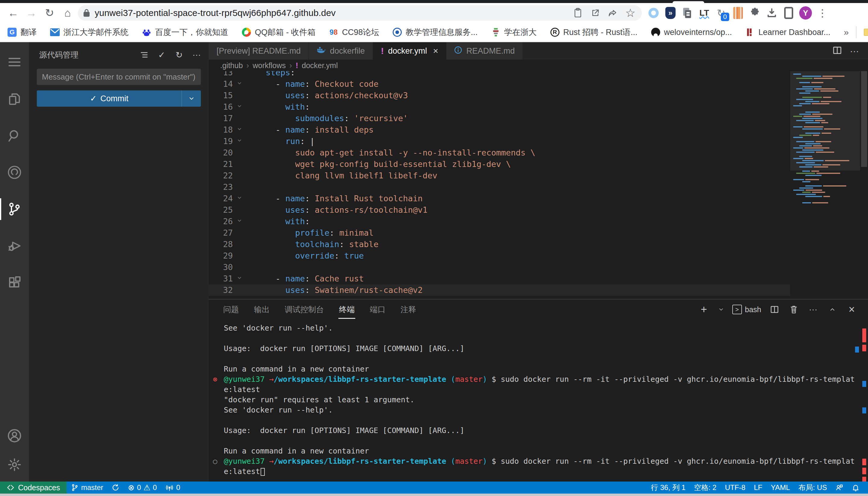  I want to click on bookmark-item: QQ邮箱 - 收件箱, so click(279, 32).